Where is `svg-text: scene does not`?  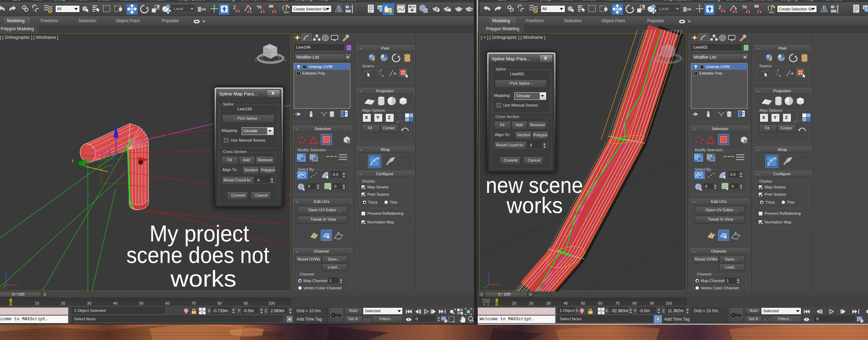 svg-text: scene does not is located at coordinates (198, 255).